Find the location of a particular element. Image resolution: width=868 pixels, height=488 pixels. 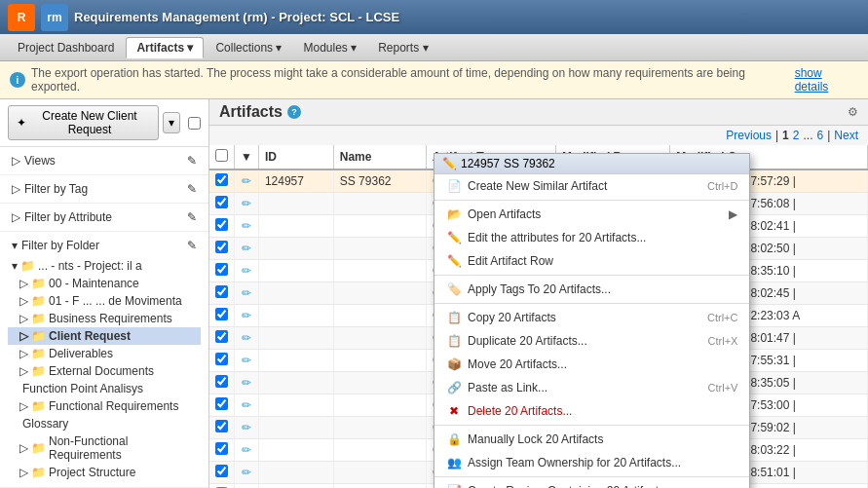

sidebar-filter-attr-label: Filter by Attribute is located at coordinates (68, 217).